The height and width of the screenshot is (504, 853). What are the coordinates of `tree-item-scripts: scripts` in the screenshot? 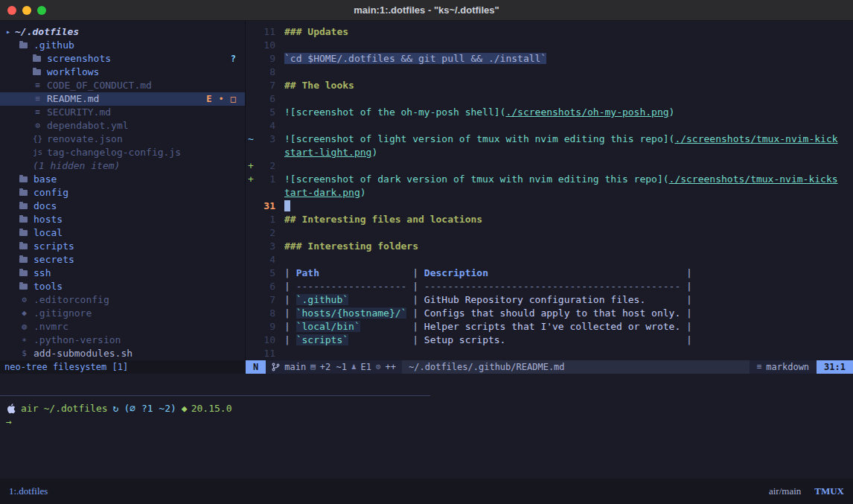 It's located at (122, 246).